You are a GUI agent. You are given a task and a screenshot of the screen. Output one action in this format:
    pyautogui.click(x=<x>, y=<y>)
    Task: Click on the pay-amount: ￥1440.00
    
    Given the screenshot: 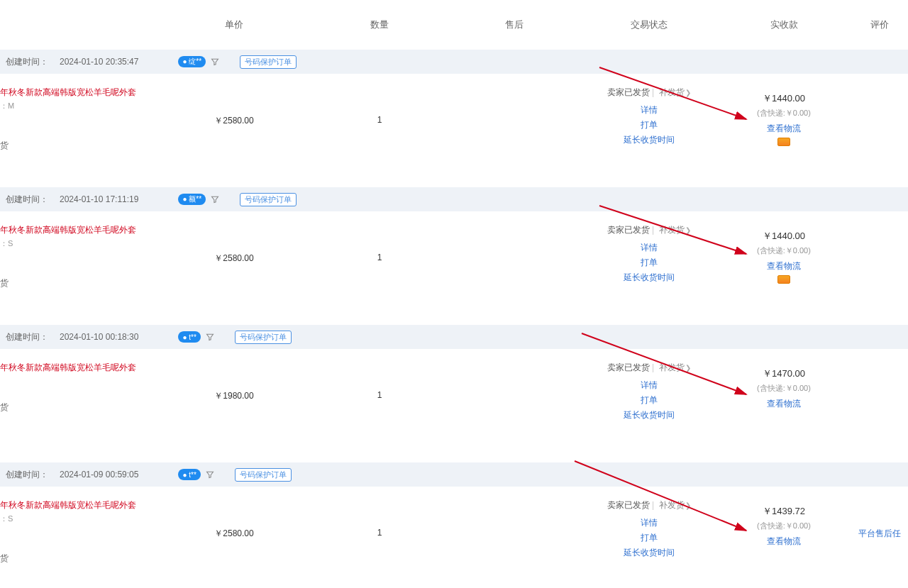 What is the action you would take?
    pyautogui.click(x=784, y=236)
    